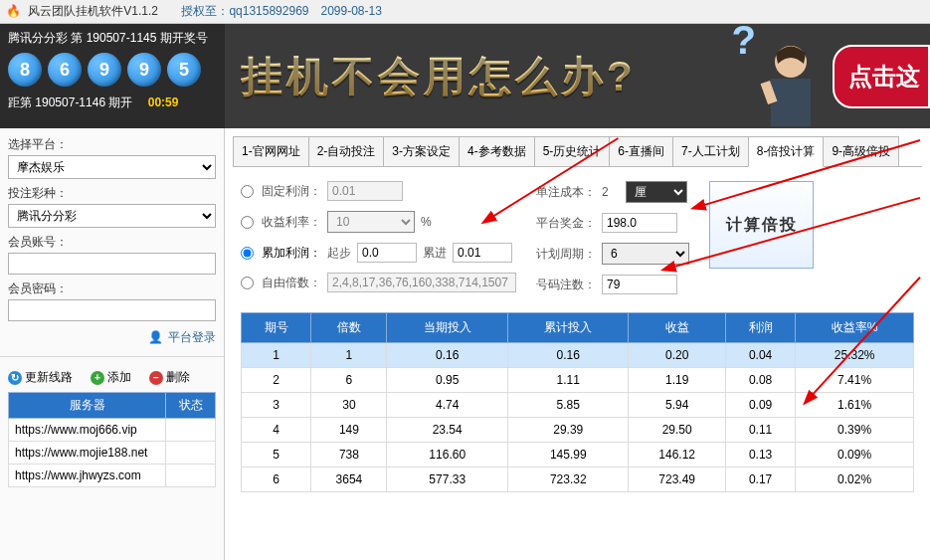  I want to click on tab-4: 5-历史统计, so click(573, 151).